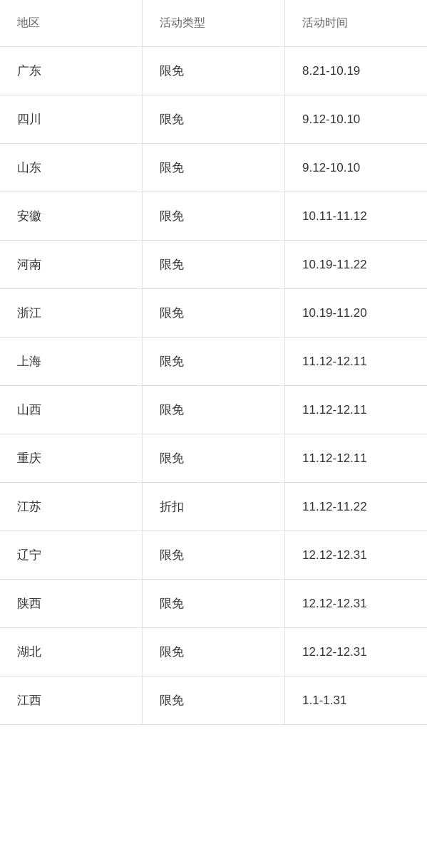  What do you see at coordinates (214, 23) in the screenshot?
I see `header-type: 活动类型` at bounding box center [214, 23].